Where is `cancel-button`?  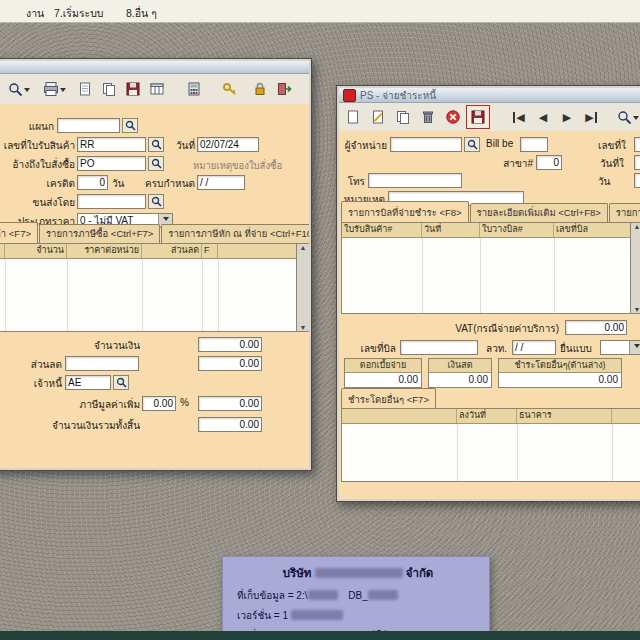
cancel-button is located at coordinates (453, 117).